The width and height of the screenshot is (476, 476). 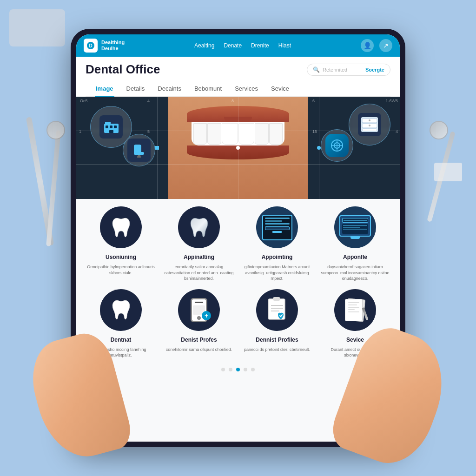 What do you see at coordinates (121, 340) in the screenshot?
I see `card-title-dentnat: Dentnat` at bounding box center [121, 340].